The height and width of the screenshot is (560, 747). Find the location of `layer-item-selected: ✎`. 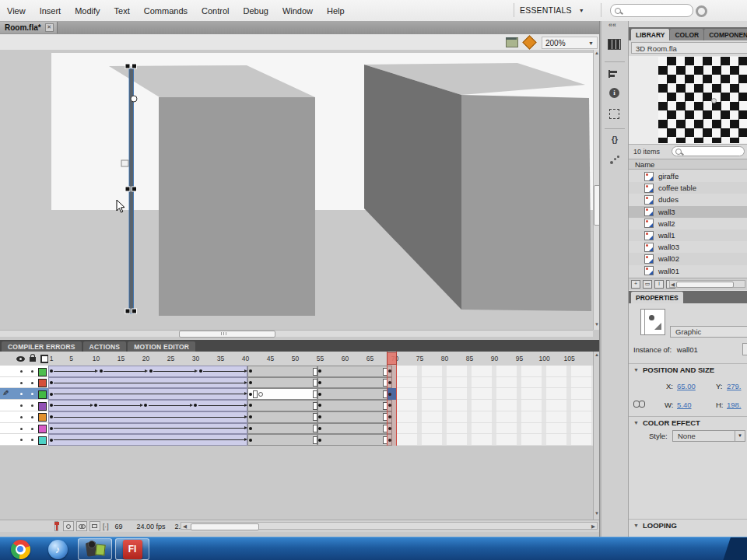

layer-item-selected: ✎ is located at coordinates (24, 394).